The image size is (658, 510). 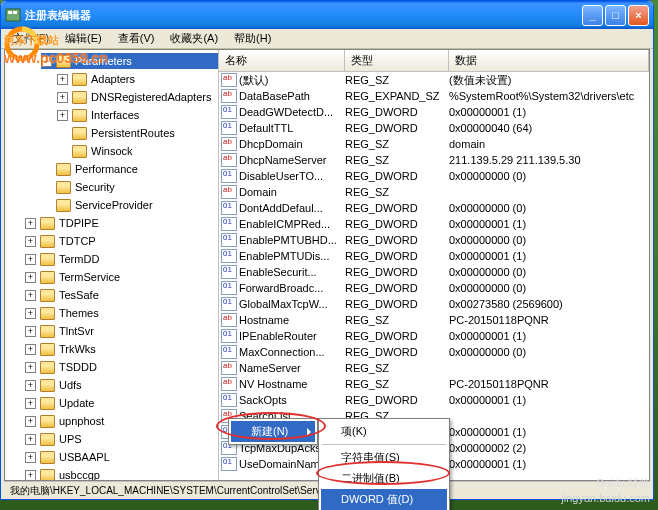 I want to click on close-button: ×, so click(x=638, y=16).